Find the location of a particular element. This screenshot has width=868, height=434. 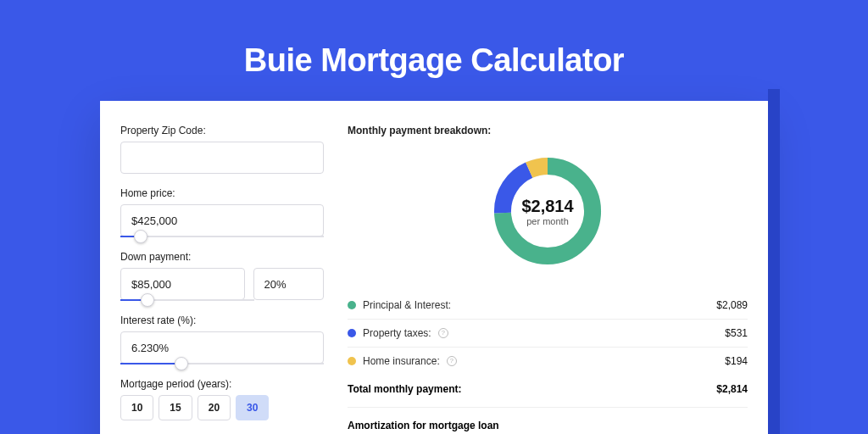

donut-sub: per month is located at coordinates (548, 221).